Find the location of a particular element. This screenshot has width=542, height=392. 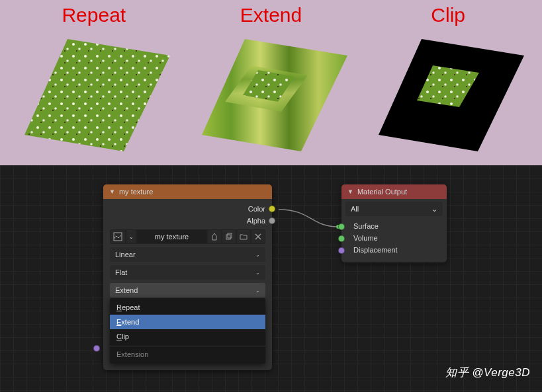

input-surface: Surface is located at coordinates (394, 226).